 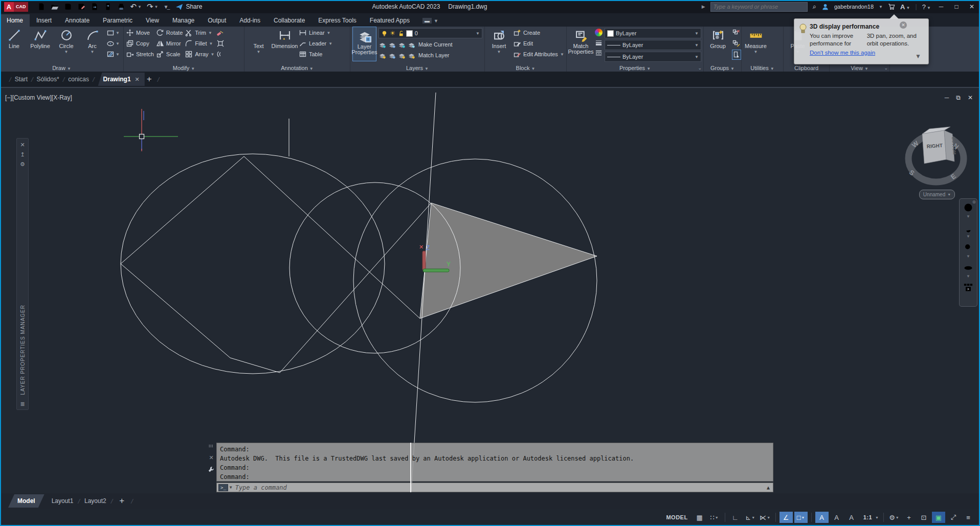 What do you see at coordinates (737, 33) in the screenshot?
I see `group-erase-button` at bounding box center [737, 33].